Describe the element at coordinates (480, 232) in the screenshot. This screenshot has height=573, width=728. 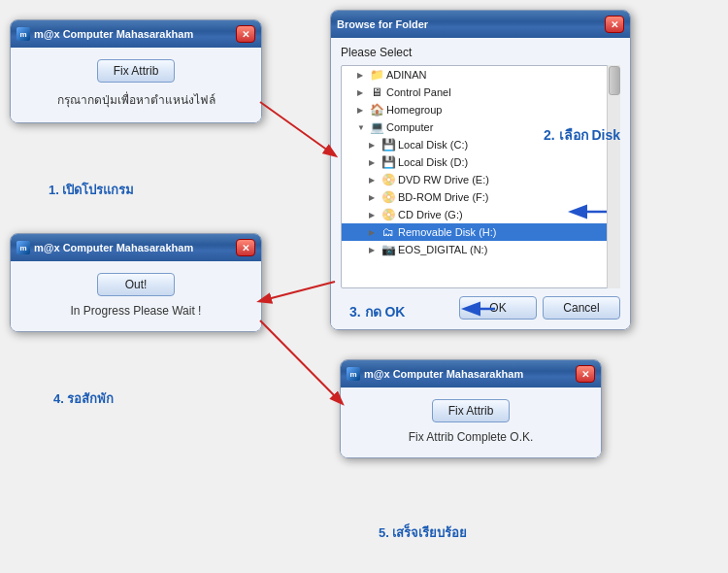
I see `tree-item: ▶ 🗂 Removable Disk (H:)` at that location.